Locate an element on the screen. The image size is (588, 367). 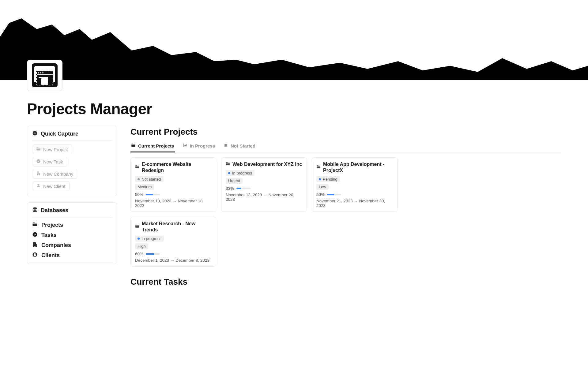
tab-in-progress: In Progress is located at coordinates (199, 146).